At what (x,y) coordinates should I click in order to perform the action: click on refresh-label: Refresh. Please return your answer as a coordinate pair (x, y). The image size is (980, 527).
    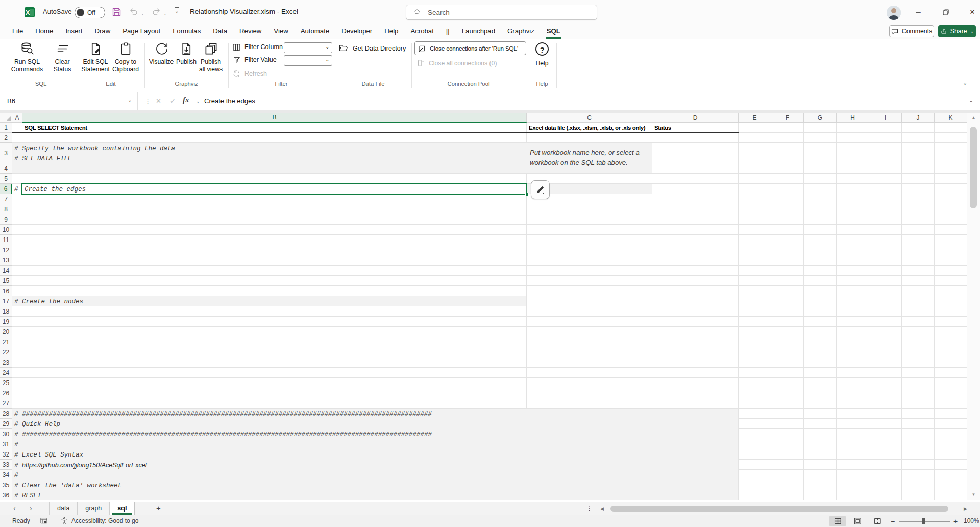
    Looking at the image, I should click on (256, 74).